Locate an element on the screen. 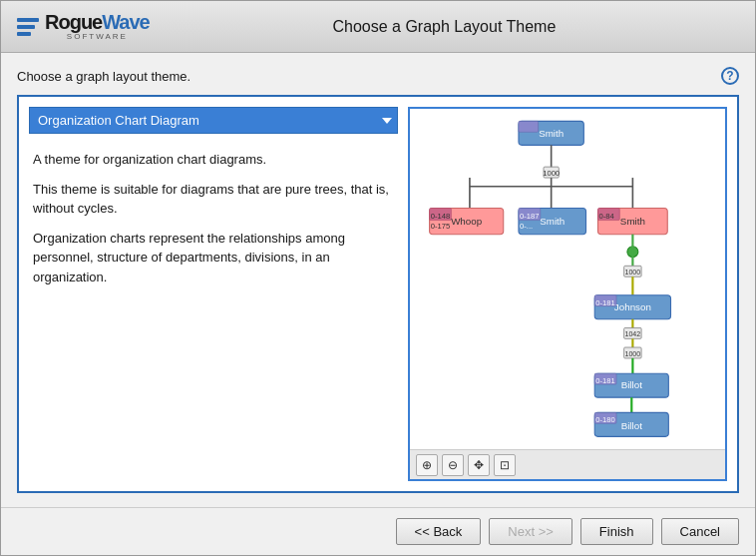 The height and width of the screenshot is (556, 756). description-para3: Organization charts represent the relati… is located at coordinates (213, 258).